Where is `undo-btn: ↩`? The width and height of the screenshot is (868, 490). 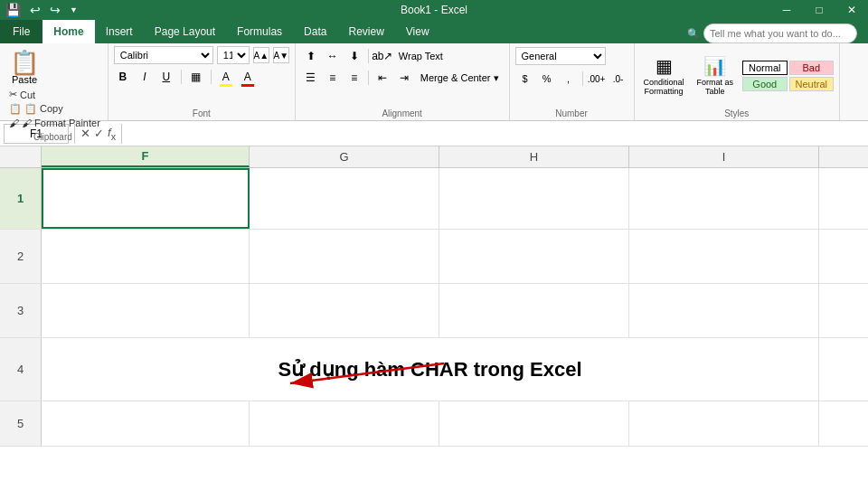
undo-btn: ↩ is located at coordinates (35, 10).